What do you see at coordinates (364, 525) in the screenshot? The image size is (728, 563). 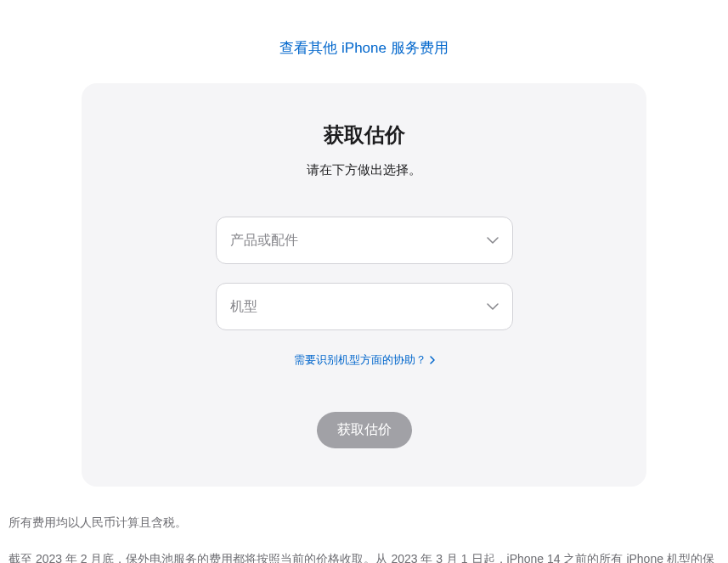 I see `footer-text: 所有费用均以人民币计算且含税。 截至 2023 年 2 月底，保外电池服务的费用…` at bounding box center [364, 525].